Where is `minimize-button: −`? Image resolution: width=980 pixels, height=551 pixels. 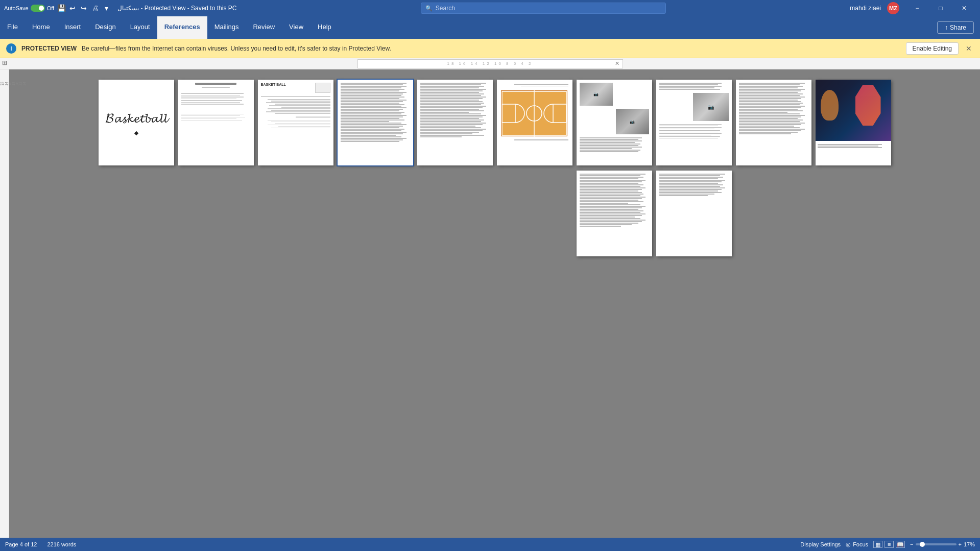
minimize-button: − is located at coordinates (917, 8).